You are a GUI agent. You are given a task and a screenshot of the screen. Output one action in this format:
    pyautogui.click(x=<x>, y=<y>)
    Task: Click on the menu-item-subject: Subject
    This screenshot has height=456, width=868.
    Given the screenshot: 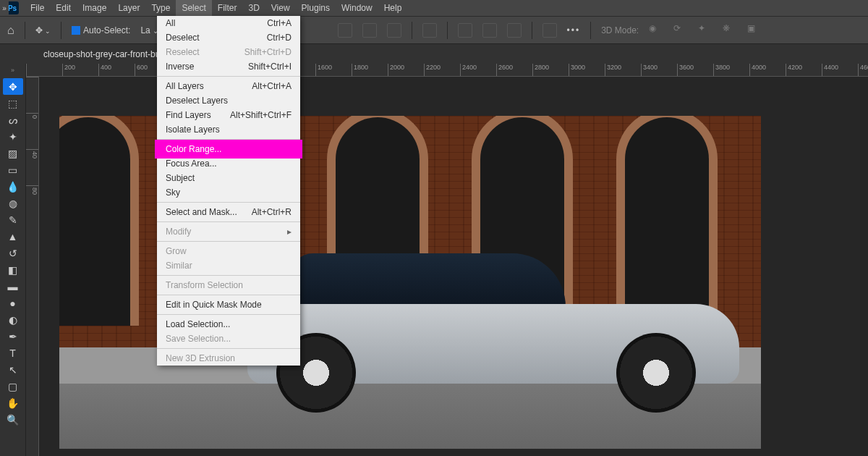 What is the action you would take?
    pyautogui.click(x=229, y=178)
    